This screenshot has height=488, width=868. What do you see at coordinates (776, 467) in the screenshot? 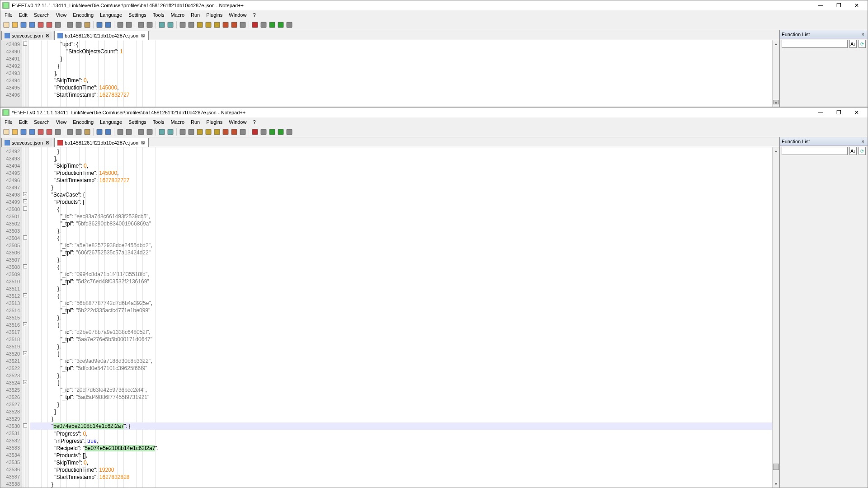
I see `scrollbar-thumb` at bounding box center [776, 467].